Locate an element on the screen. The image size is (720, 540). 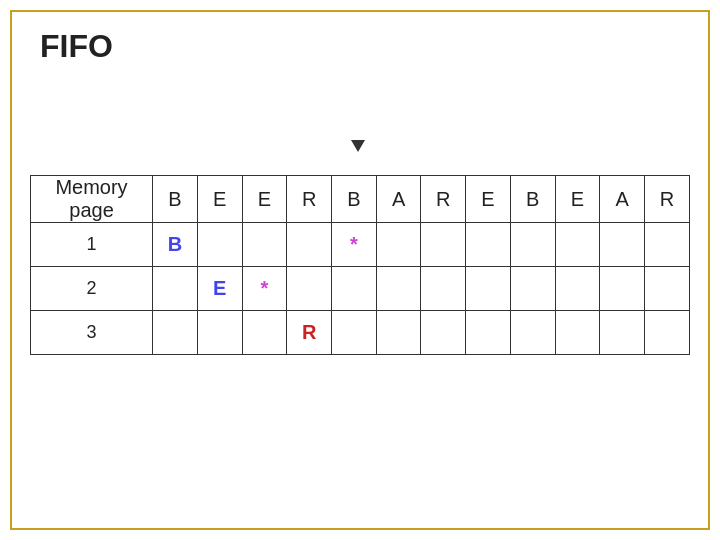
header-cell-3: R is located at coordinates (310, 200).